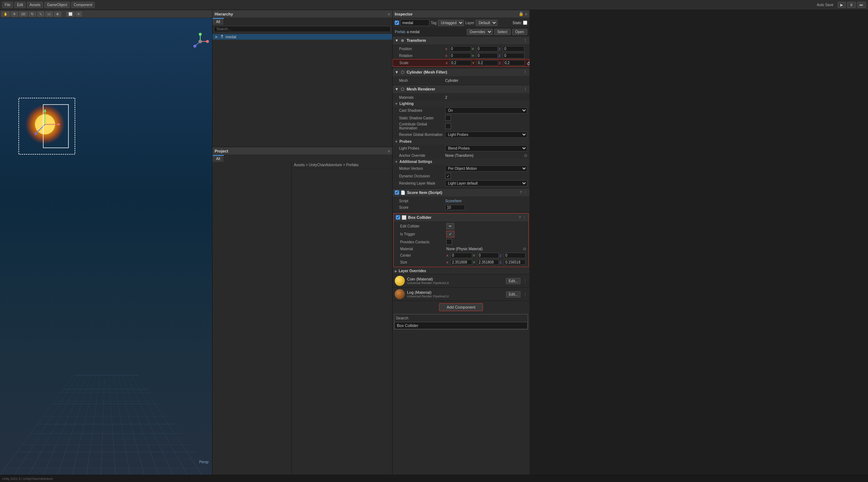 Image resolution: width=868 pixels, height=482 pixels. I want to click on motion-vectors-row: Motion Vectors Per Object Motion, so click(461, 169).